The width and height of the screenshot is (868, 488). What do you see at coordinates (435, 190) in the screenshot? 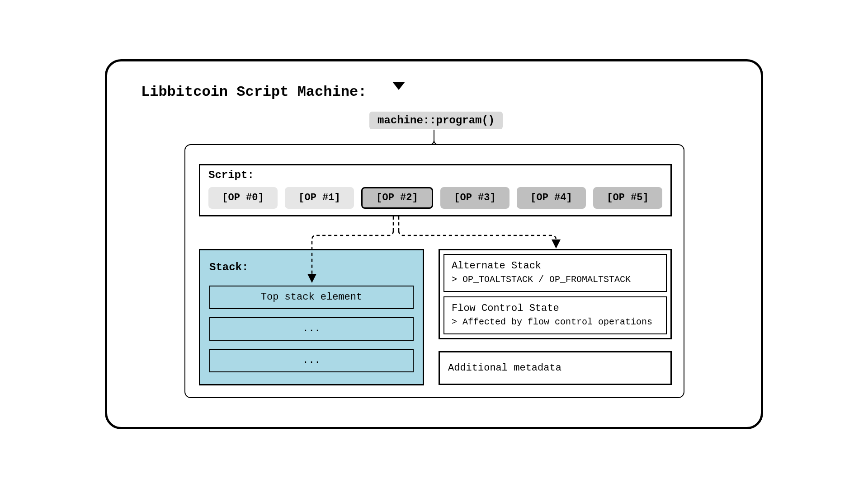
I see `script-box: Script: [OP #0] [OP #1] [OP #2] [OP #3] …` at bounding box center [435, 190].